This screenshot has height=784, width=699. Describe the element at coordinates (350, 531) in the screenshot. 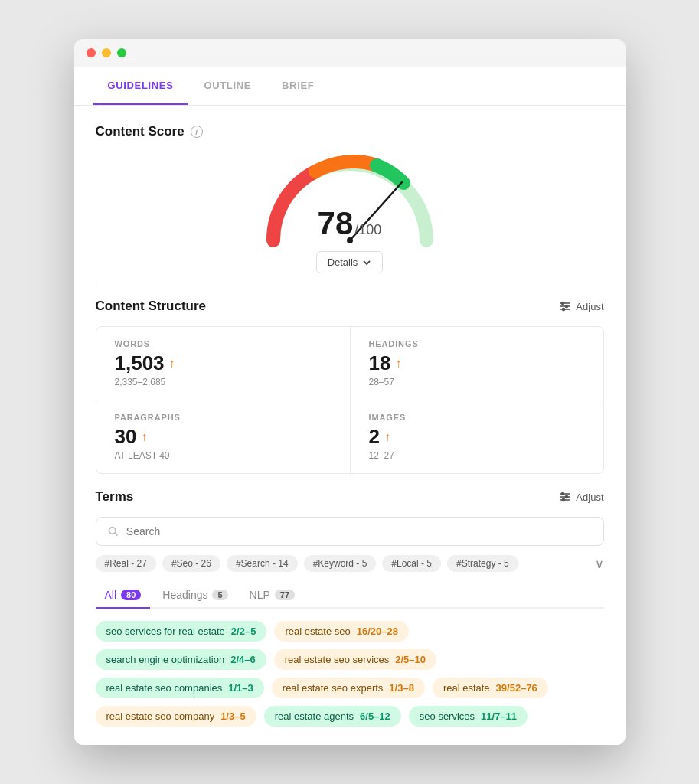

I see `search-box` at that location.